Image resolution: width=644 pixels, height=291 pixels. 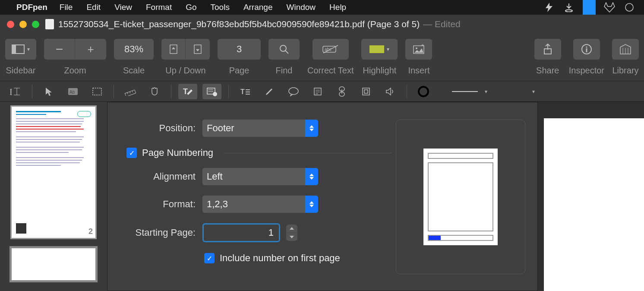 I want to click on document-page, so click(x=594, y=205).